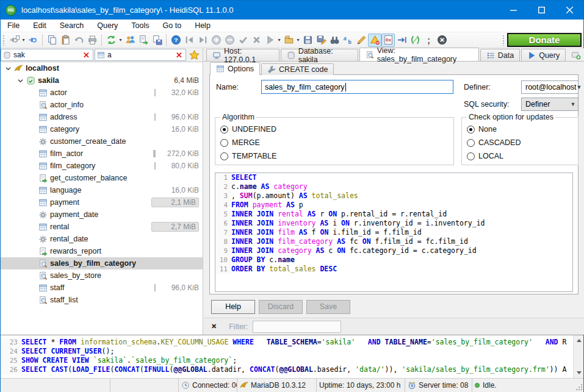 The width and height of the screenshot is (584, 392). I want to click on toolbar-grip, so click(4, 40).